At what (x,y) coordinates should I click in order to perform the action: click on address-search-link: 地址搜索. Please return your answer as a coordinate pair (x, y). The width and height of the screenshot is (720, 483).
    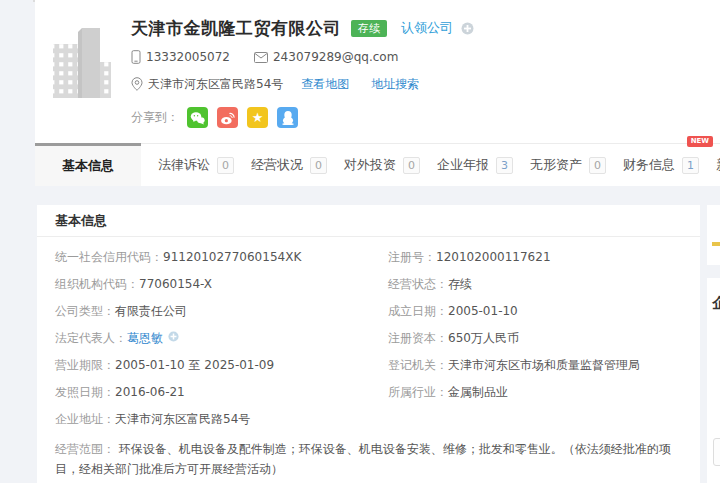
    Looking at the image, I should click on (395, 84).